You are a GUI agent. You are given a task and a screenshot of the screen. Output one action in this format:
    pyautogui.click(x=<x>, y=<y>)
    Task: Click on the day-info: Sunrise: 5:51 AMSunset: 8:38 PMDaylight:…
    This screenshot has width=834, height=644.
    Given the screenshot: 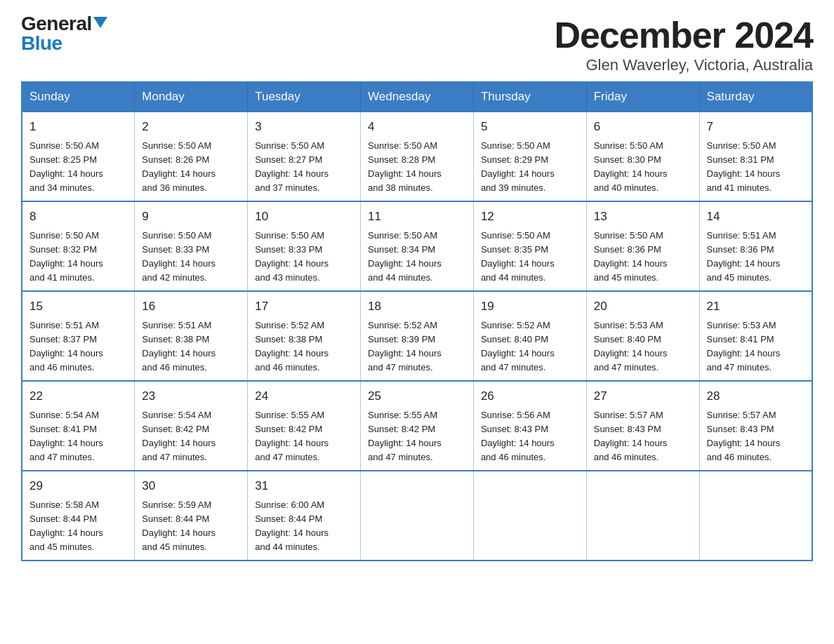 What is the action you would take?
    pyautogui.click(x=191, y=347)
    